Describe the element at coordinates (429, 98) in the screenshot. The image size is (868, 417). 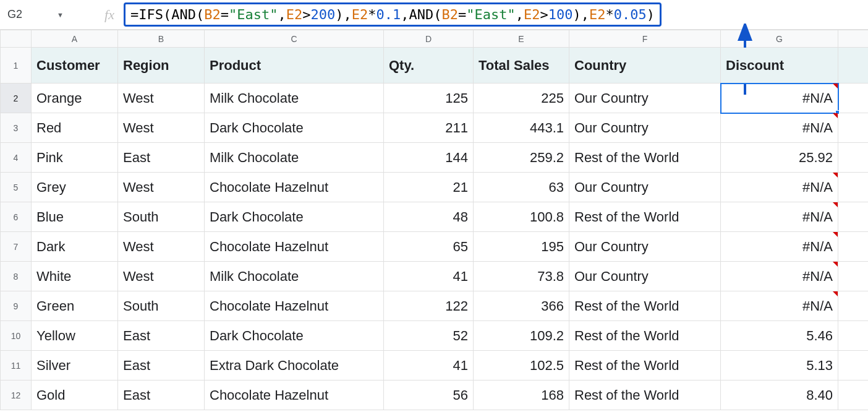
I see `cell-D2: 125` at that location.